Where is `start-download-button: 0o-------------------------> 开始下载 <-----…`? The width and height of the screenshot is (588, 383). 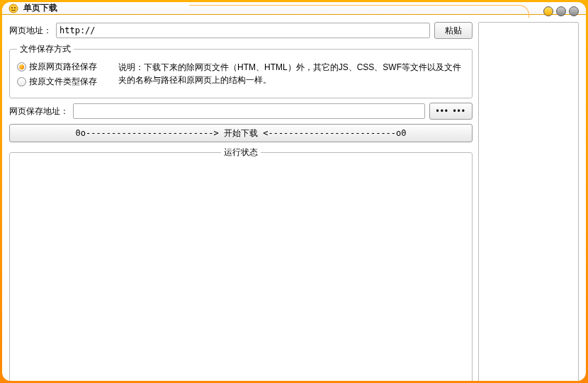 start-download-button: 0o-------------------------> 开始下载 <-----… is located at coordinates (241, 133).